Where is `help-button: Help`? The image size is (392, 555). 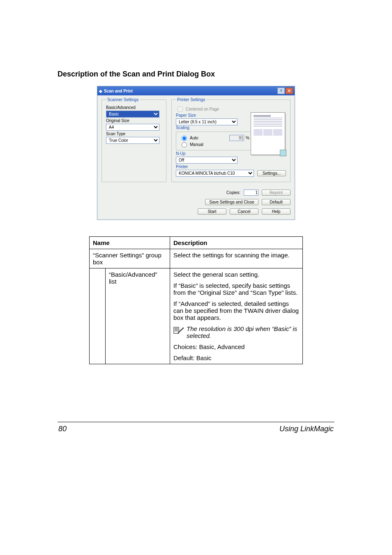 help-button: Help is located at coordinates (276, 211).